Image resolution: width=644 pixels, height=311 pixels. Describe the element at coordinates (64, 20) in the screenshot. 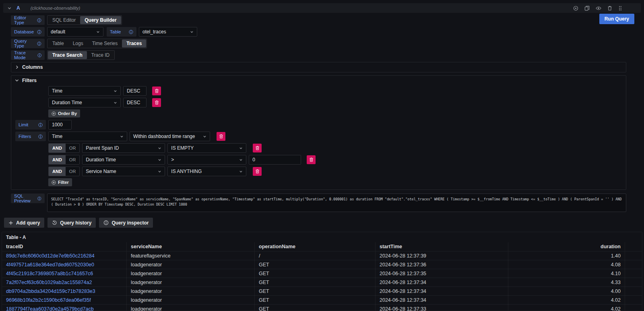

I see `segment-option: SQL Editor` at that location.